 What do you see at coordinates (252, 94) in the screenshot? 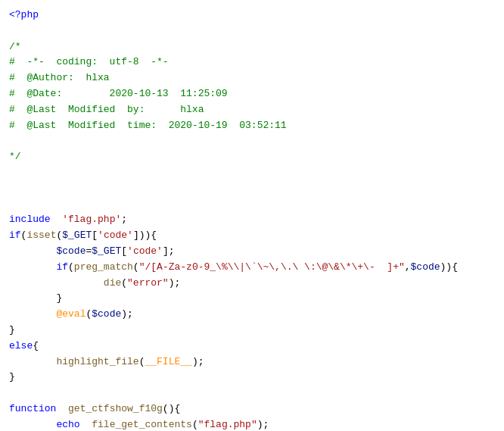
I see `code-line-6: # @Date: 2020-10-13 11:25:09` at bounding box center [252, 94].